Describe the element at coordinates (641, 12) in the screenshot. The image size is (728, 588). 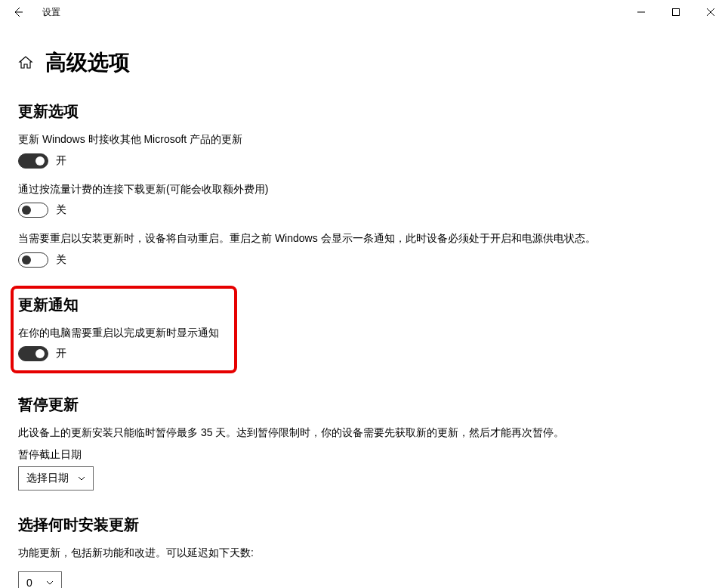
I see `minimize-button` at that location.